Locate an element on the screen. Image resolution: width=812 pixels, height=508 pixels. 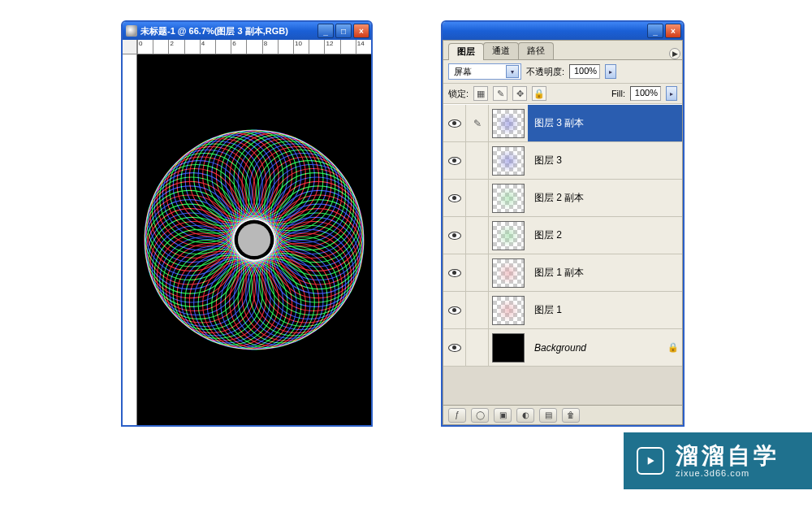
lock-label: 锁定: is located at coordinates (458, 94).